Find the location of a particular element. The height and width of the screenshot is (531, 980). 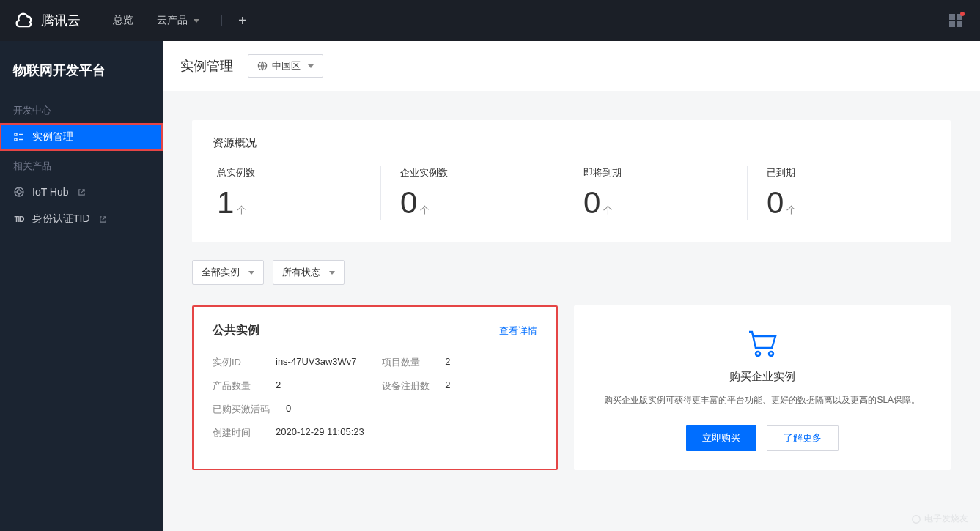

instance-title: 公共实例 is located at coordinates (236, 331).